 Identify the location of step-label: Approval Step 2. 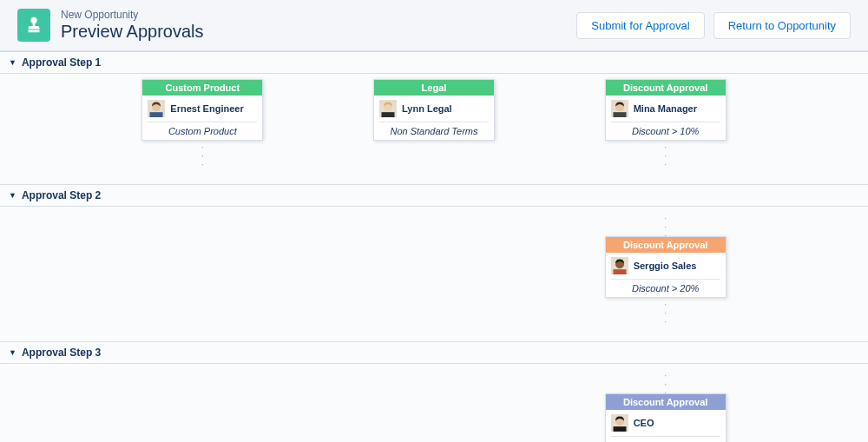
(61, 195).